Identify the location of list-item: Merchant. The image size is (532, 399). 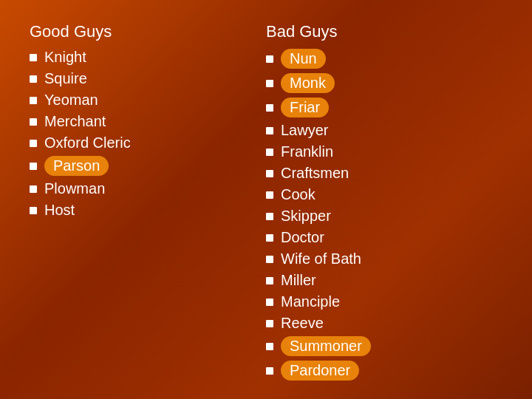
(148, 121).